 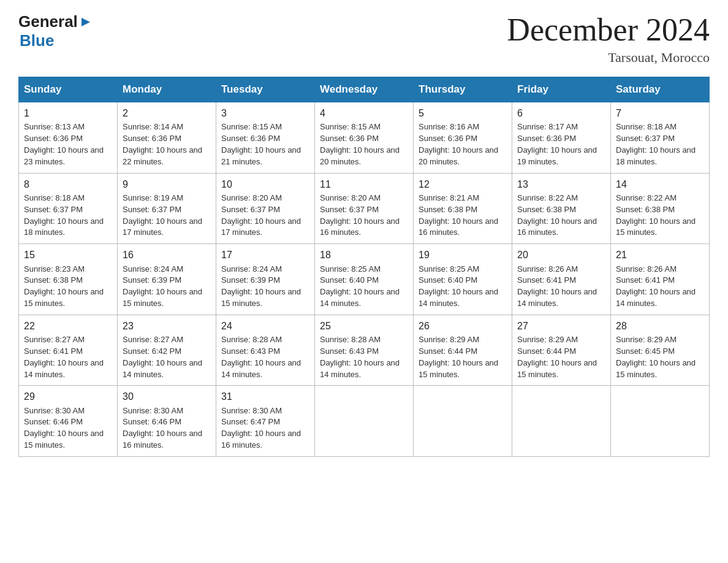 What do you see at coordinates (69, 350) in the screenshot?
I see `calendar-cell: 22 Sunrise: 8:27 AMSunset: 6:41 PMDaylig…` at bounding box center [69, 350].